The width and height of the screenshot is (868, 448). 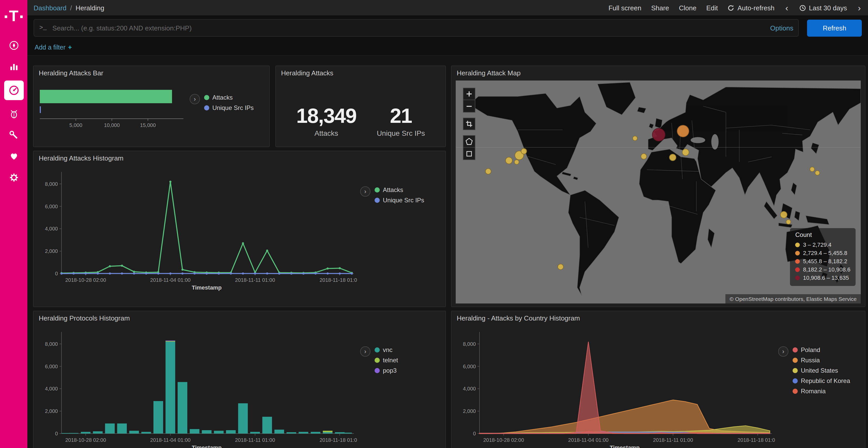 I want to click on zoom-in-button, so click(x=469, y=94).